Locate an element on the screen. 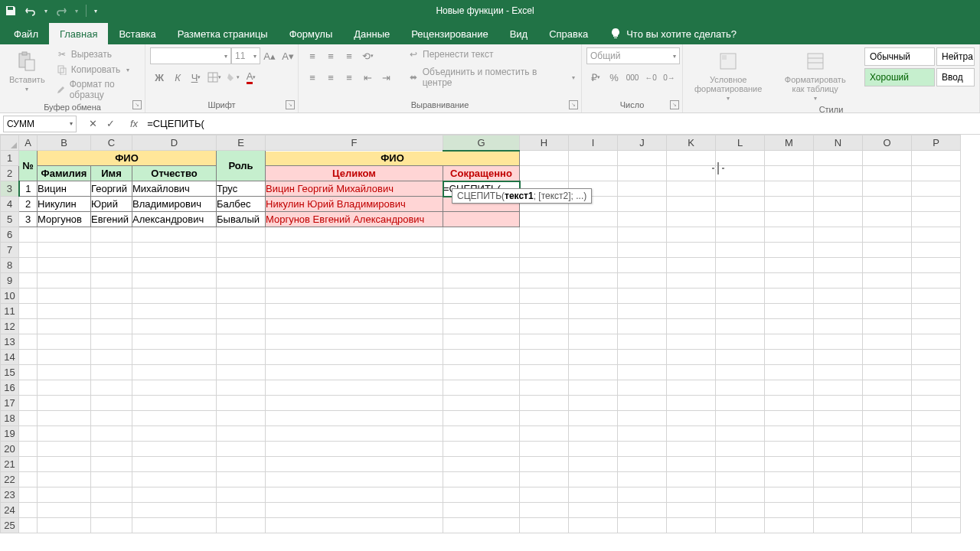 The image size is (980, 551). col-header-O: O is located at coordinates (887, 143).